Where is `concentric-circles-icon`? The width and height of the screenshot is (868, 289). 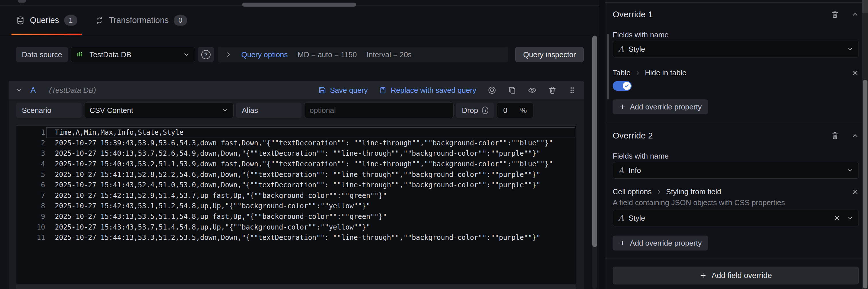 concentric-circles-icon is located at coordinates (492, 90).